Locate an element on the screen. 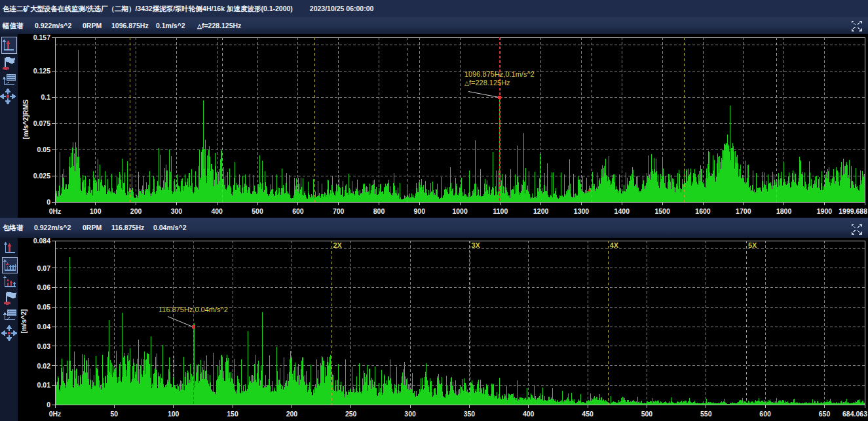 The image size is (868, 421). svg-text: 1900 is located at coordinates (825, 211).